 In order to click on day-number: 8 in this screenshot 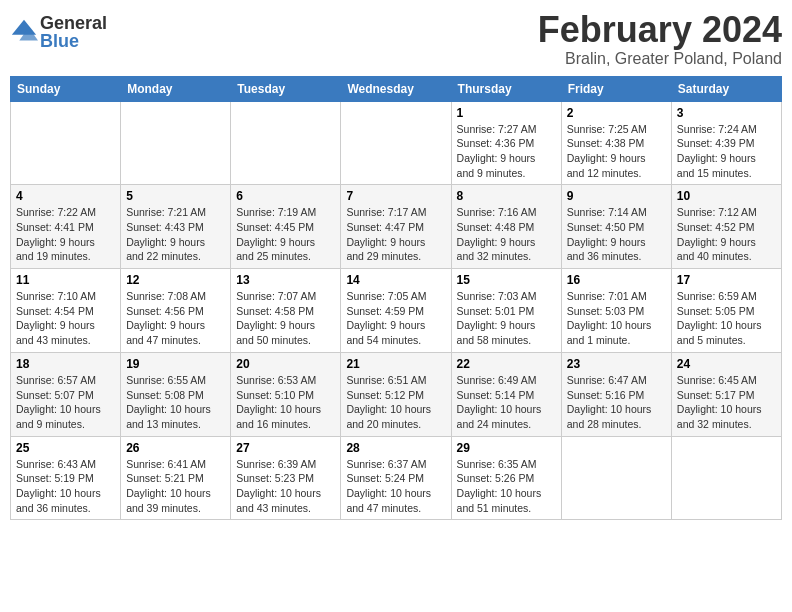, I will do `click(506, 196)`.